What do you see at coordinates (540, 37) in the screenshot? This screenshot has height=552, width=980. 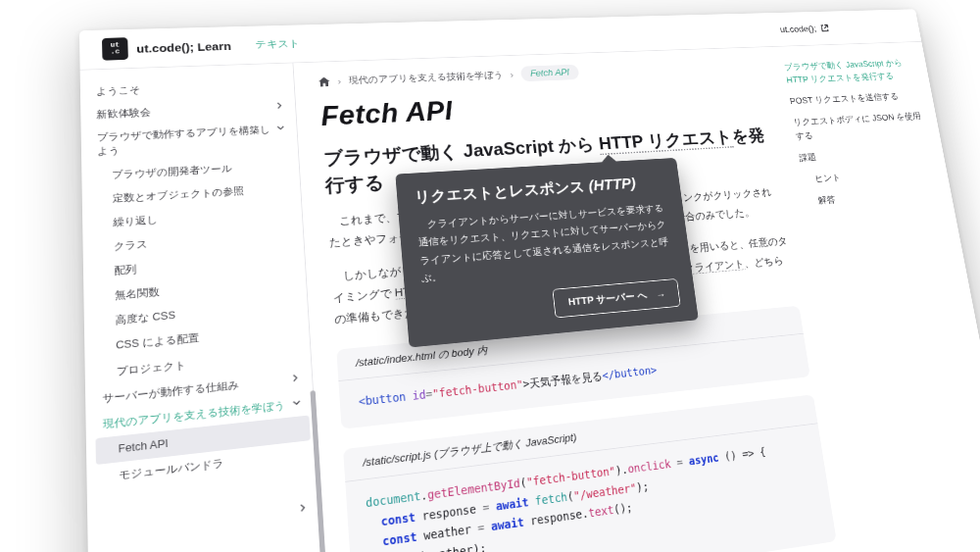 I see `topbar-spacer` at bounding box center [540, 37].